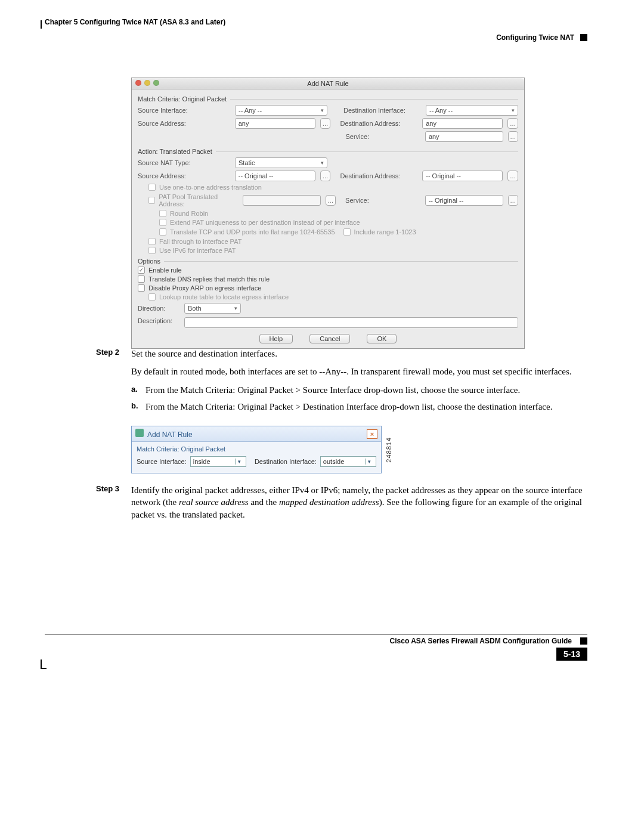 This screenshot has width=644, height=833. Describe the element at coordinates (513, 137) in the screenshot. I see `service-picker: …` at that location.